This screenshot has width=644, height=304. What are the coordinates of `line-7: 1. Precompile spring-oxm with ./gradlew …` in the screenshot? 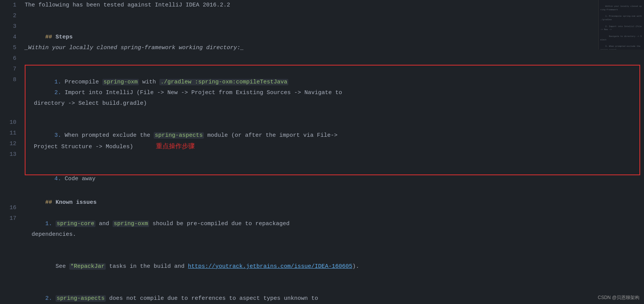 It's located at (332, 72).